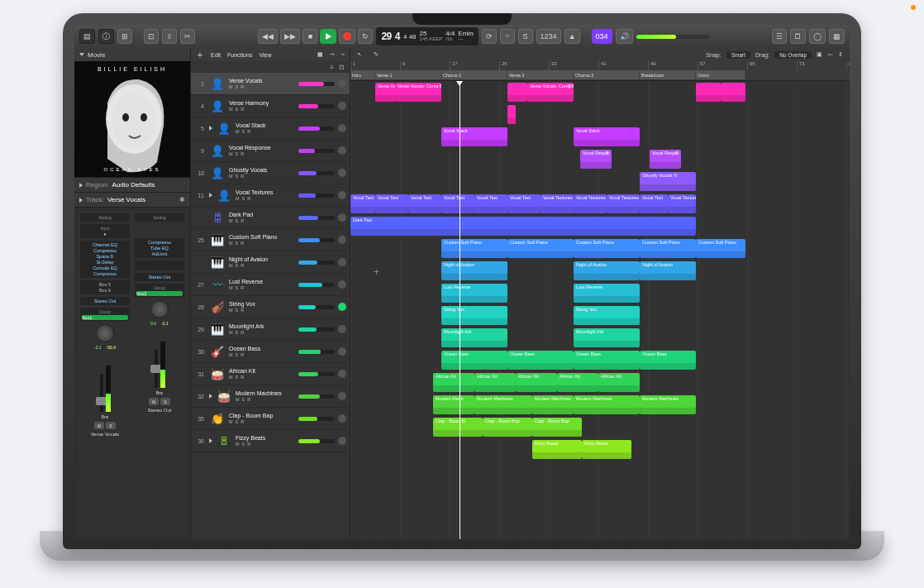  What do you see at coordinates (105, 333) in the screenshot?
I see `pan-knob` at bounding box center [105, 333].